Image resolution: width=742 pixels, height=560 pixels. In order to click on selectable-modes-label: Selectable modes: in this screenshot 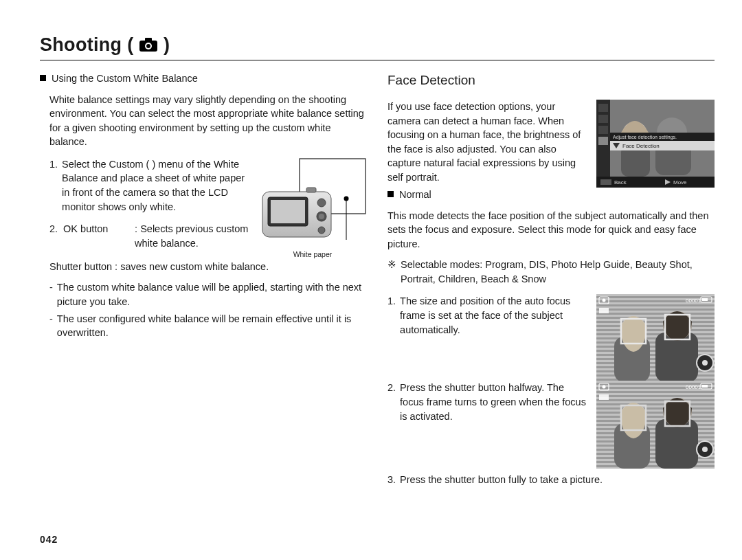, I will do `click(441, 265)`.